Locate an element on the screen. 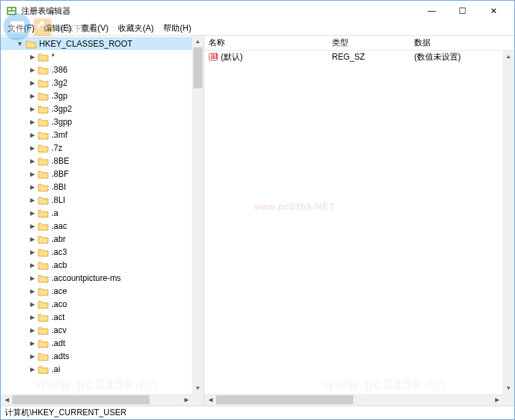  tree-item: ▶.act is located at coordinates (96, 317).